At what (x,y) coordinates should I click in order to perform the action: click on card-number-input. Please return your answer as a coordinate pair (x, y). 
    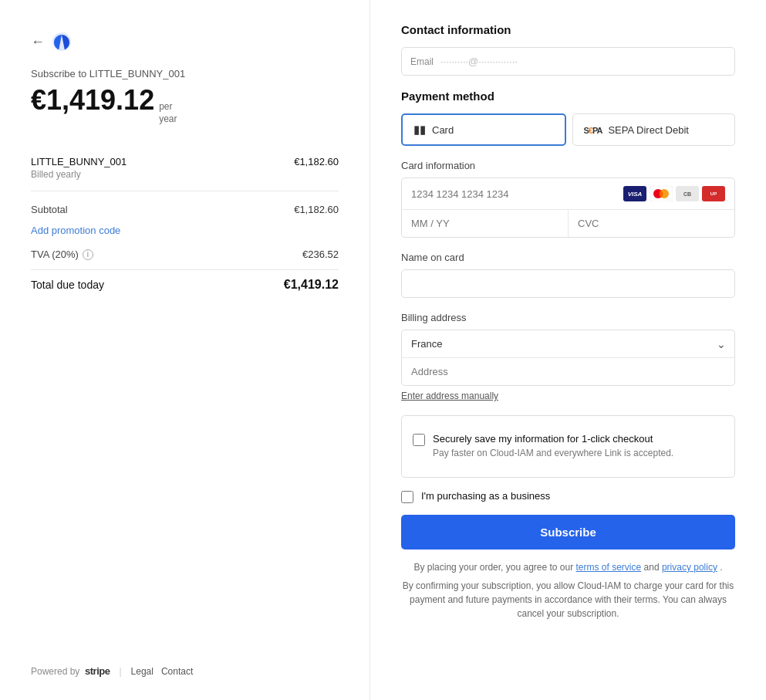
    Looking at the image, I should click on (514, 194).